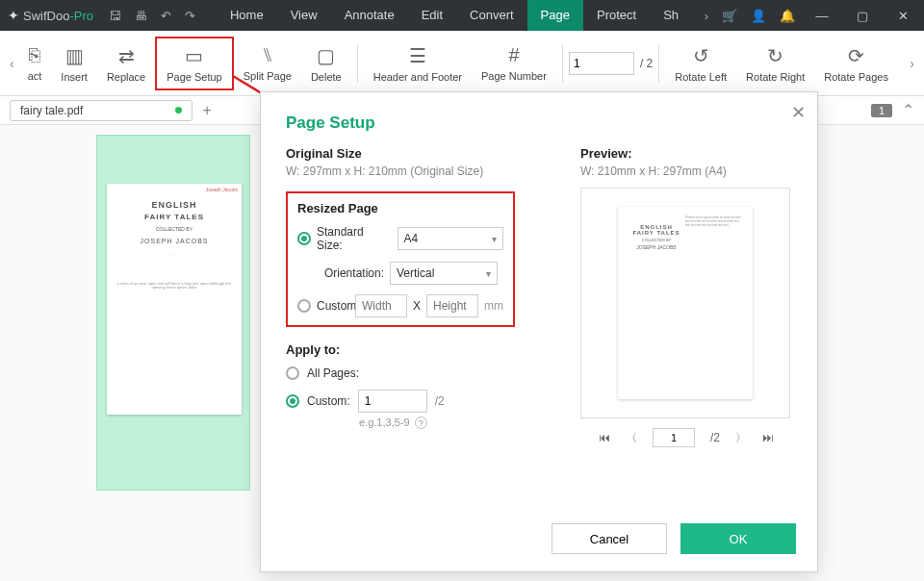 The height and width of the screenshot is (581, 924). I want to click on insert-button: ▥Insert, so click(74, 63).